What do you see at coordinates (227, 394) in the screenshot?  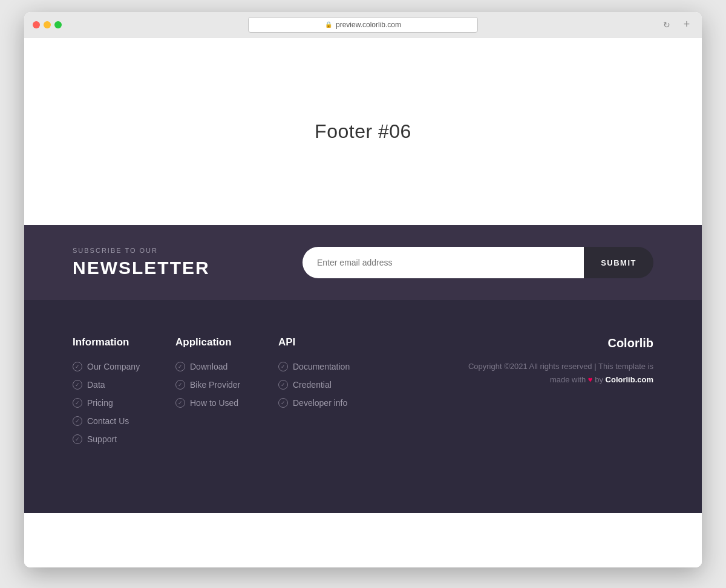 I see `footer-col-application: Application Download Bike Provider How t…` at bounding box center [227, 394].